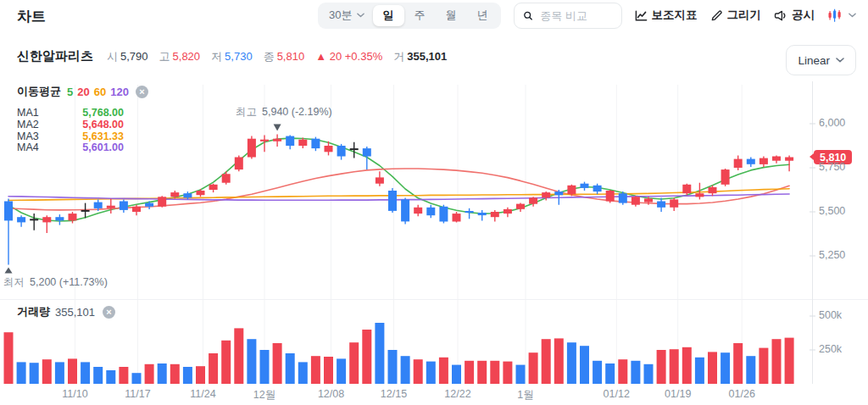 This screenshot has height=405, width=868. I want to click on ma-period-120: 120, so click(120, 92).